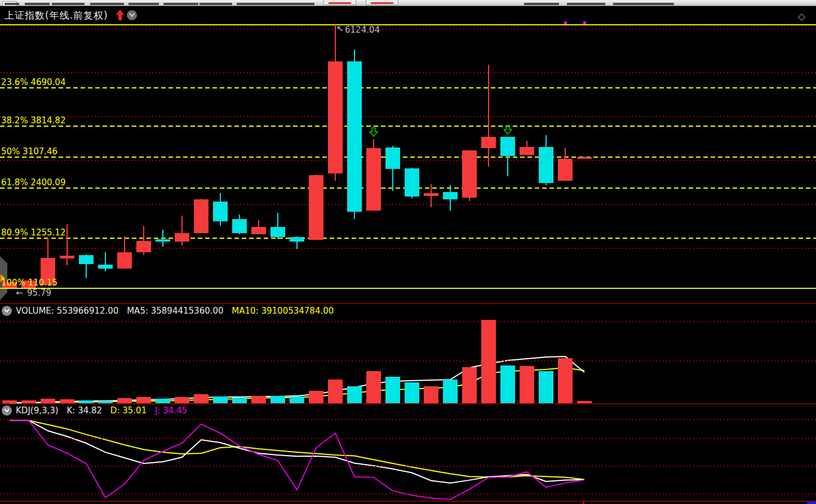 This screenshot has width=816, height=504. What do you see at coordinates (297, 240) in the screenshot?
I see `candle-2005` at bounding box center [297, 240].